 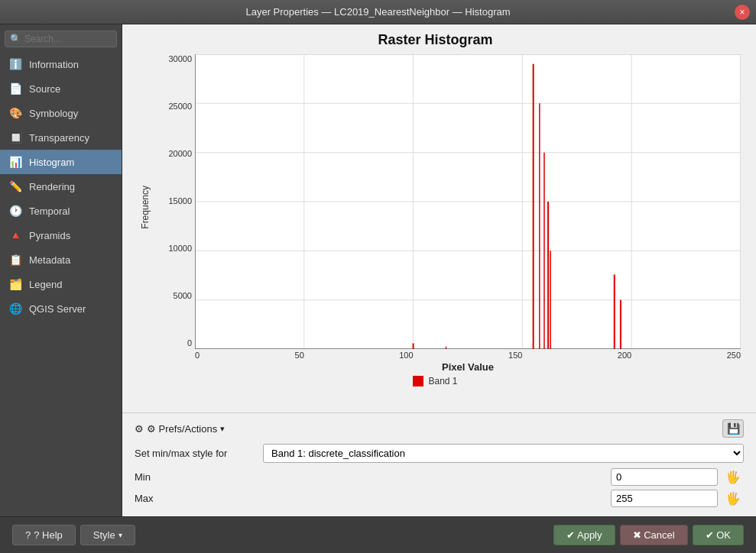 What do you see at coordinates (61, 270) in the screenshot?
I see `sidebar: 🔍 ℹ️ Information 📄 Source 🎨 Symbology 🔲 …` at bounding box center [61, 270].